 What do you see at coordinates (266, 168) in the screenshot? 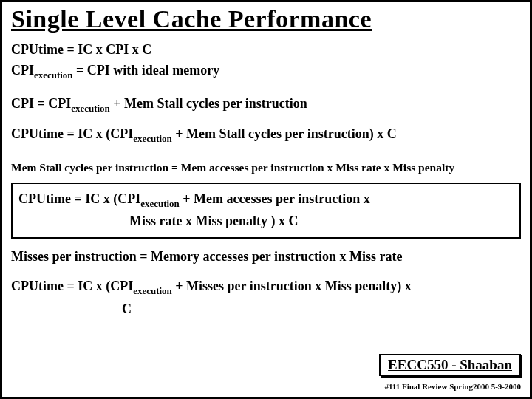
I see `eq-mem-stall: Mem Stall cycles per instruction = Mem a…` at bounding box center [266, 168].